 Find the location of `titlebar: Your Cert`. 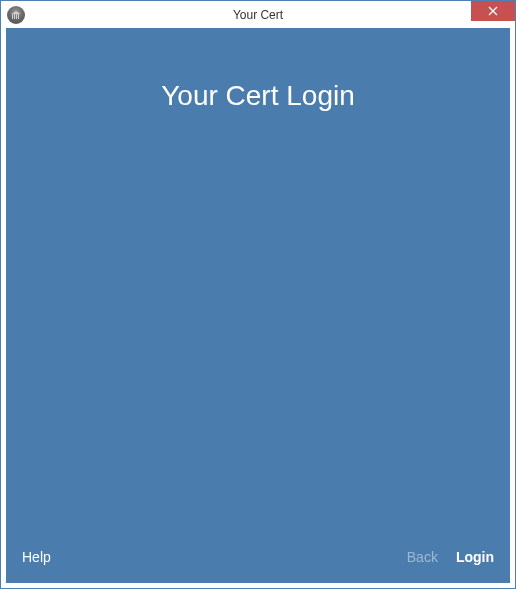

titlebar: Your Cert is located at coordinates (258, 15).